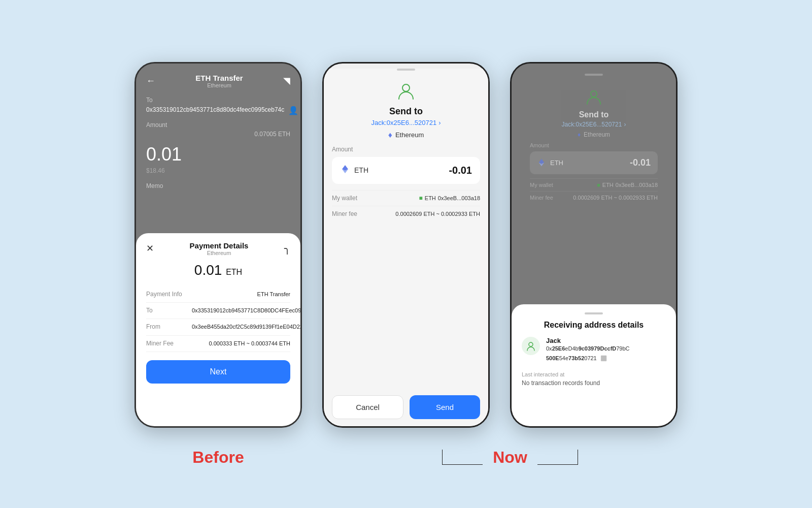 This screenshot has height=508, width=812. Describe the element at coordinates (531, 346) in the screenshot. I see `contact-avatar` at that location.